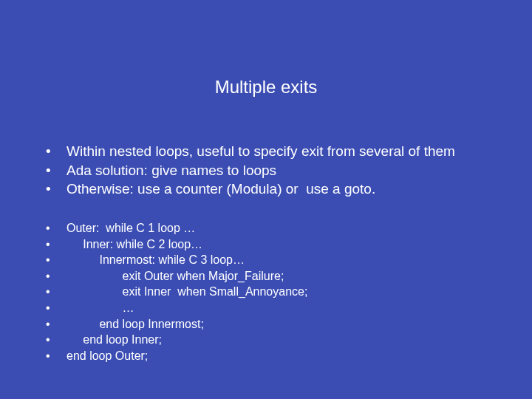  Describe the element at coordinates (273, 340) in the screenshot. I see `list-item: • end loop Inner;` at that location.